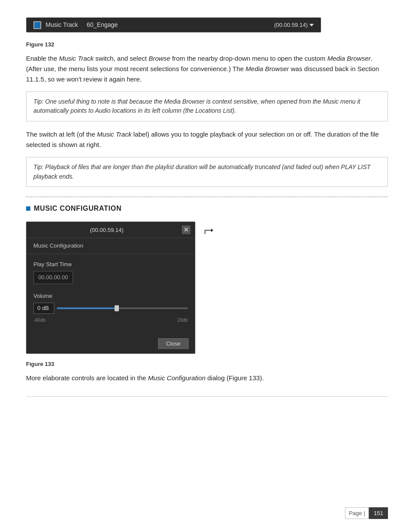  Describe the element at coordinates (37, 25) in the screenshot. I see `music-track-toggle` at that location.